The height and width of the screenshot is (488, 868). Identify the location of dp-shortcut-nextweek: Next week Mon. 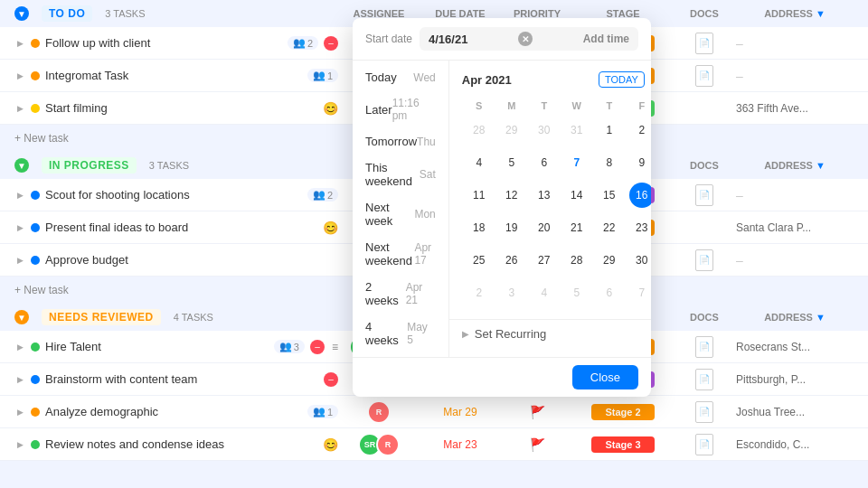
(401, 214).